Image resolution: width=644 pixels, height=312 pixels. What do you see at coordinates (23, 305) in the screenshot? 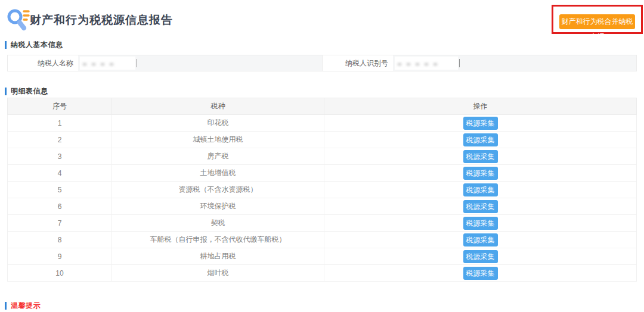
I see `tips-section-header: 温馨提示` at bounding box center [23, 305].